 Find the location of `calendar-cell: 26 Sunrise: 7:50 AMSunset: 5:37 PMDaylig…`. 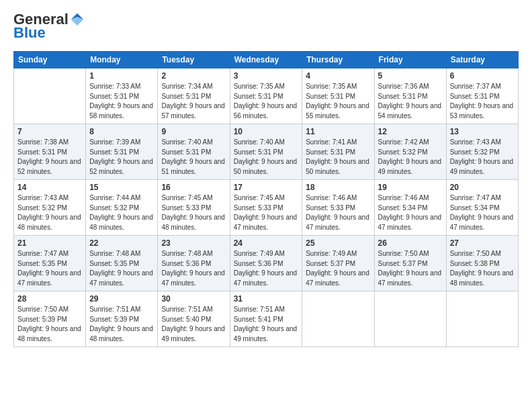

calendar-cell: 26 Sunrise: 7:50 AMSunset: 5:37 PMDaylig… is located at coordinates (410, 263).